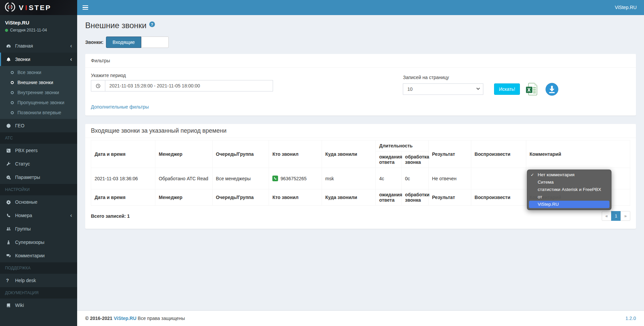 The height and width of the screenshot is (326, 644). What do you see at coordinates (11, 243) in the screenshot?
I see `user-icon` at bounding box center [11, 243].